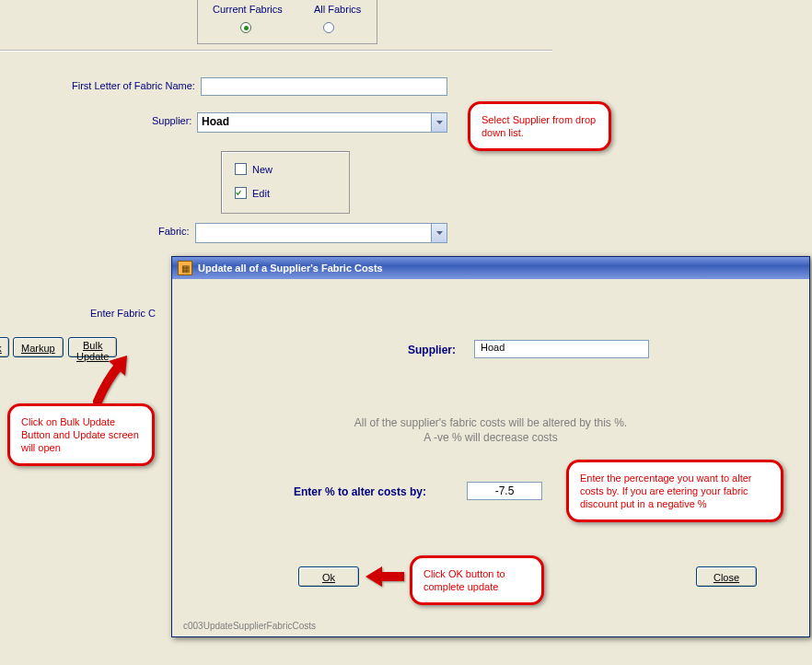 This screenshot has width=812, height=665. I want to click on new-edit-panel: New Edit, so click(285, 182).